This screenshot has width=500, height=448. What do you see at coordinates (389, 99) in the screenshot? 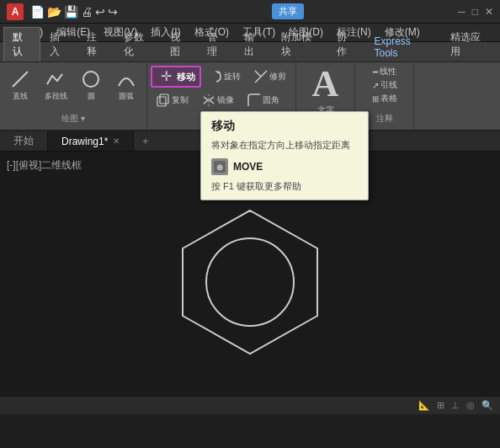
I see `table-label: 表格` at bounding box center [389, 99].